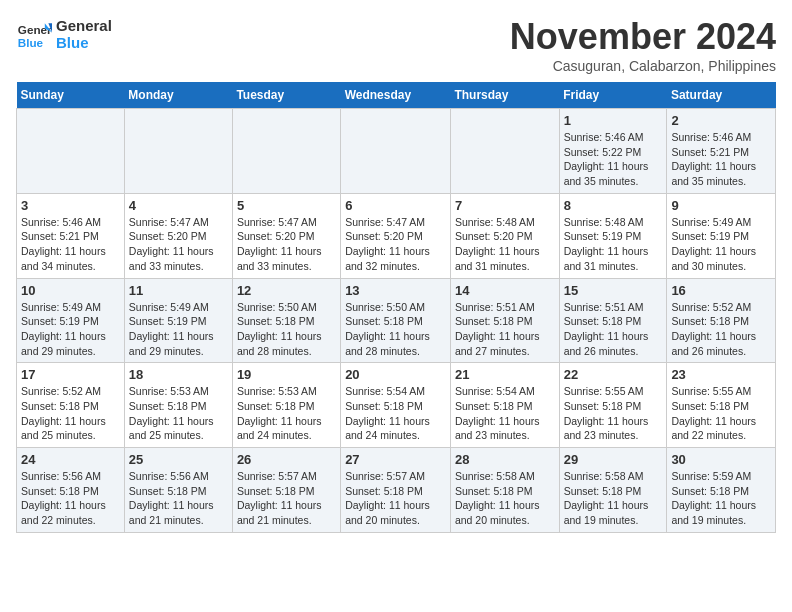 This screenshot has height=612, width=792. Describe the element at coordinates (504, 406) in the screenshot. I see `day-cell: 21Sunrise: 5:54 AM Sunset: 5:18 PM Dayli…` at that location.